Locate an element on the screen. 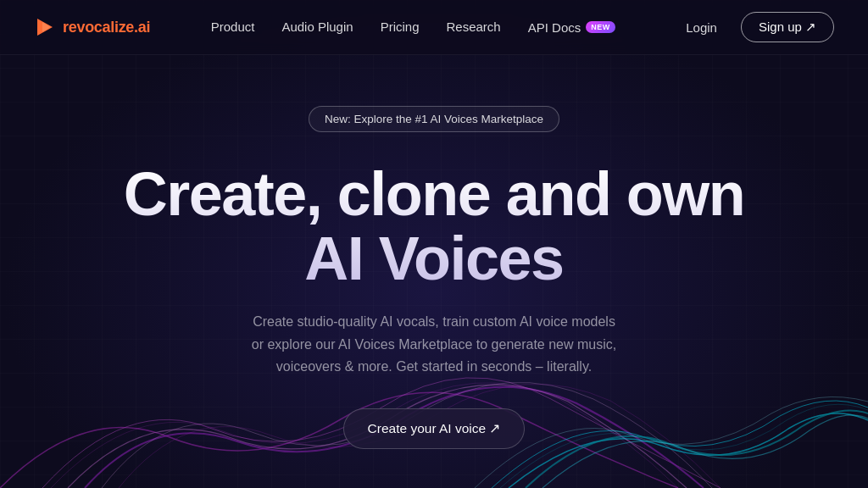  nav-item-audio-plugin: Audio Plugin is located at coordinates (317, 27).